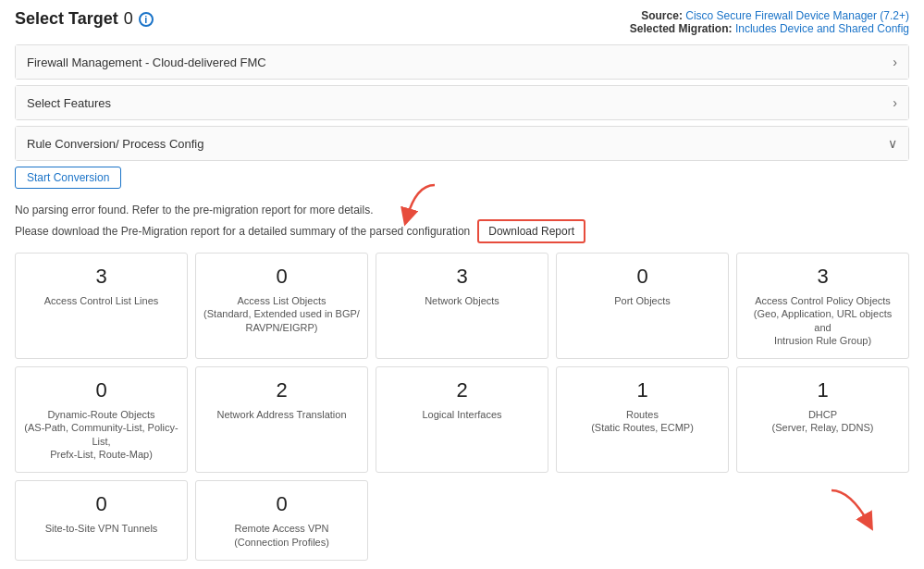 The image size is (924, 569). I want to click on stats-card: 0Port Objects, so click(642, 305).